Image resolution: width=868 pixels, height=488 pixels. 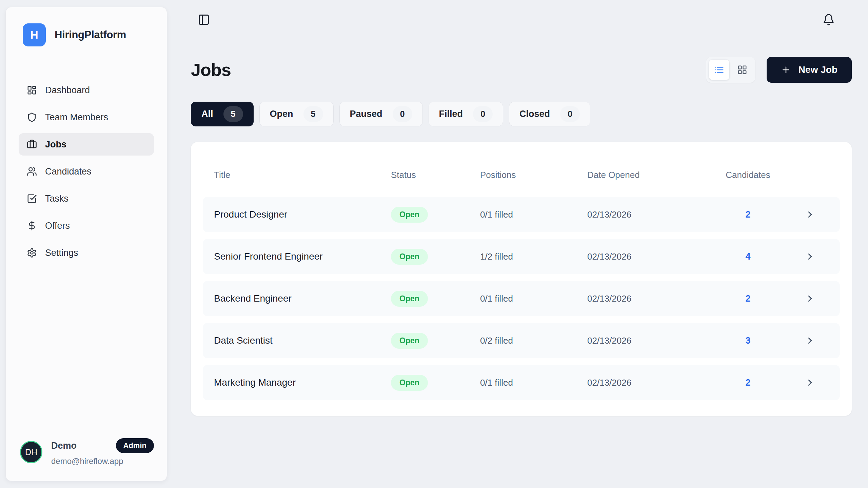 I want to click on sidebar-nav: Dashboard Team Members Jobs Candidates T…, so click(x=86, y=171).